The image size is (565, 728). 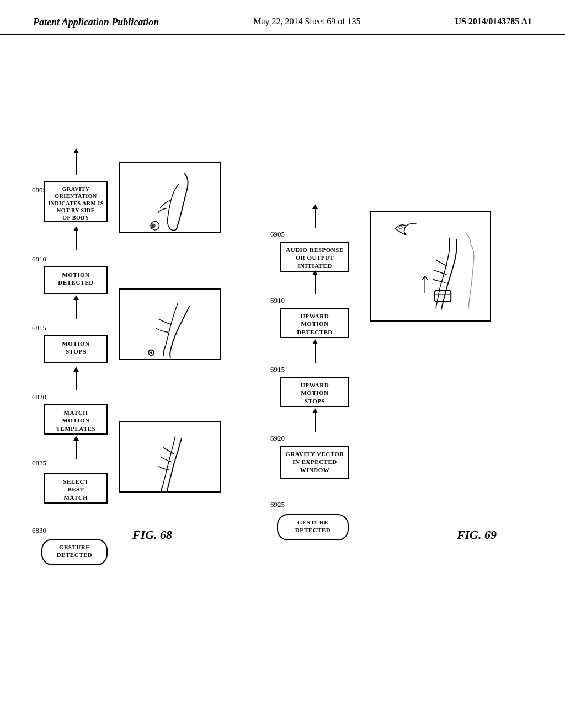 What do you see at coordinates (76, 489) in the screenshot?
I see `node-6825: SELECTBESTMATCH` at bounding box center [76, 489].